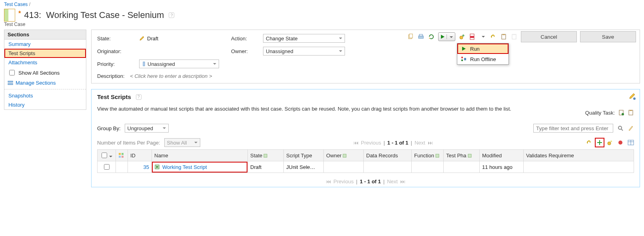 The height and width of the screenshot is (236, 644). I want to click on run-menu: Run Run Offline, so click(483, 54).